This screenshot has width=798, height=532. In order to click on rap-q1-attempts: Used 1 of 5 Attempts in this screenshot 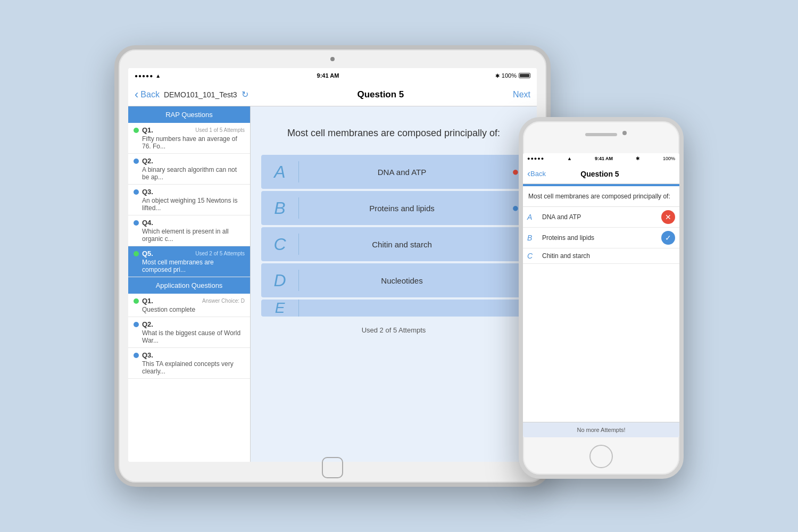, I will do `click(220, 130)`.